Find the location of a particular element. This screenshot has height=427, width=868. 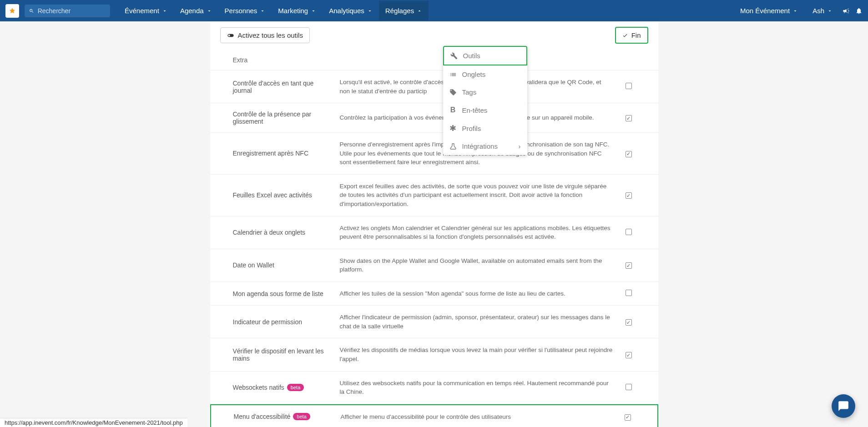

dropdown-outils: Outils is located at coordinates (485, 55).